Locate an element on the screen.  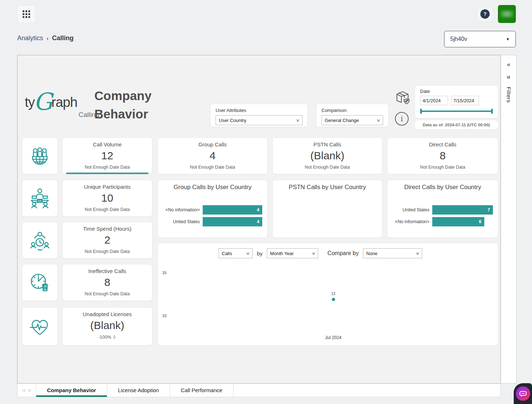
workspace-dropdown: 5jh40v ▼ is located at coordinates (480, 39).